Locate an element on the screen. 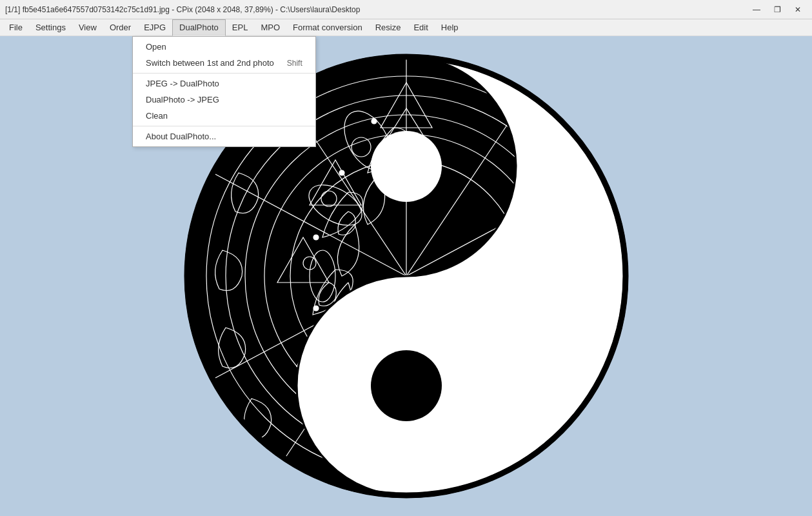 This screenshot has width=812, height=516. menu-order: Order is located at coordinates (120, 28).